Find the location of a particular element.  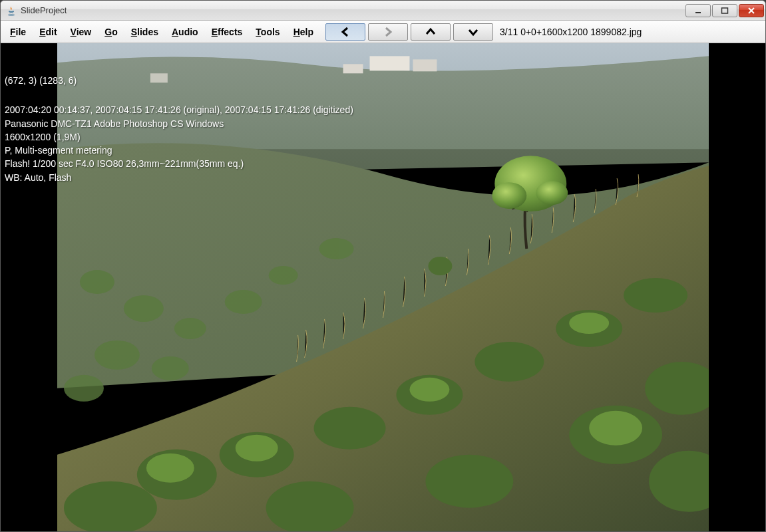

menubar: File Edit View Go Slides Audio Effects T… is located at coordinates (383, 32).